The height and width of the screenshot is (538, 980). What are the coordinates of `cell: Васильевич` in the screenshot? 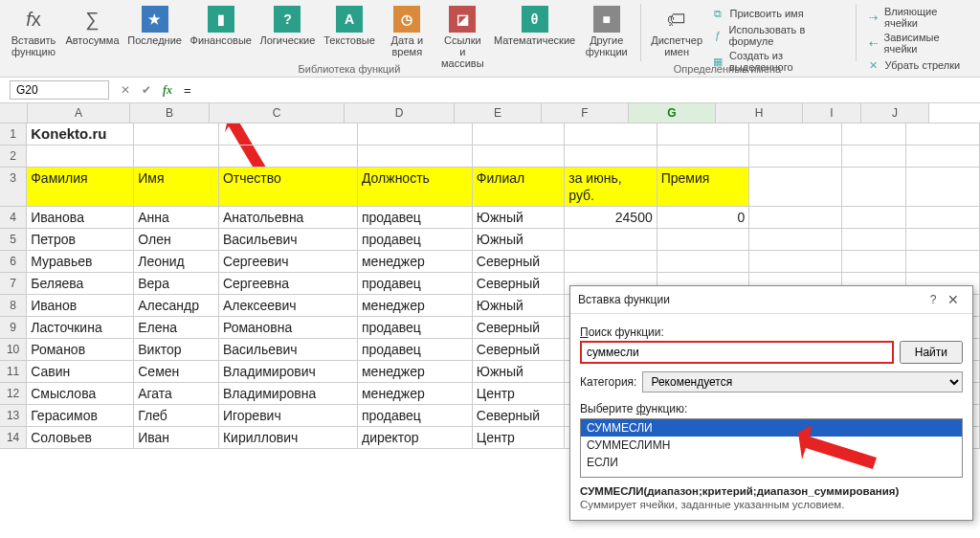 It's located at (289, 349).